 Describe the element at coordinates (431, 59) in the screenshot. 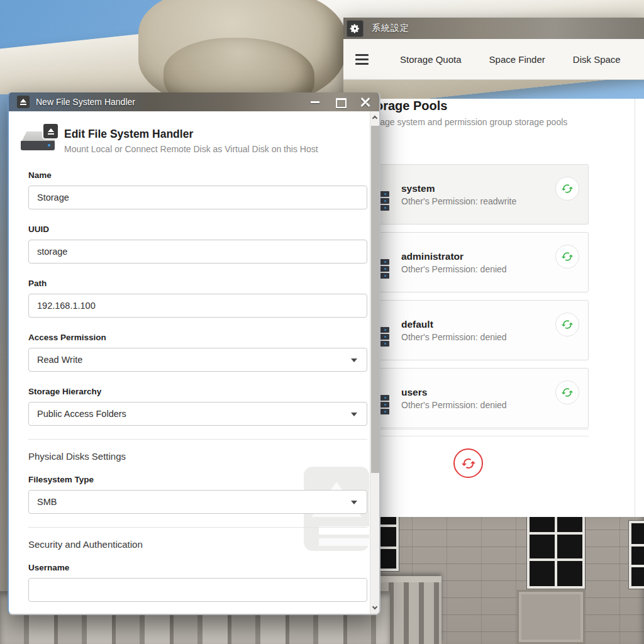

I see `tab-storage-quota: Storage Quota` at that location.